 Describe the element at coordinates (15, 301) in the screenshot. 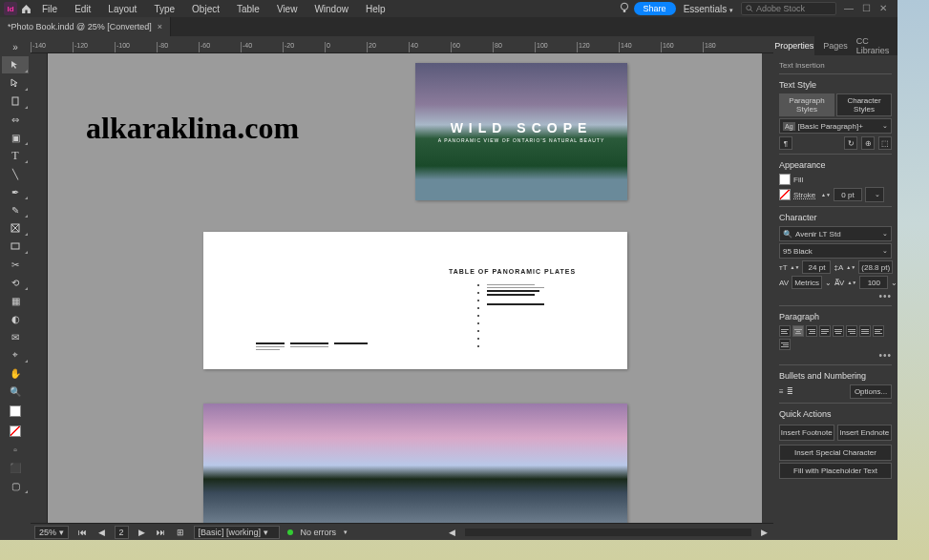

I see `gradient-swatch-tool-icon: ▦` at that location.